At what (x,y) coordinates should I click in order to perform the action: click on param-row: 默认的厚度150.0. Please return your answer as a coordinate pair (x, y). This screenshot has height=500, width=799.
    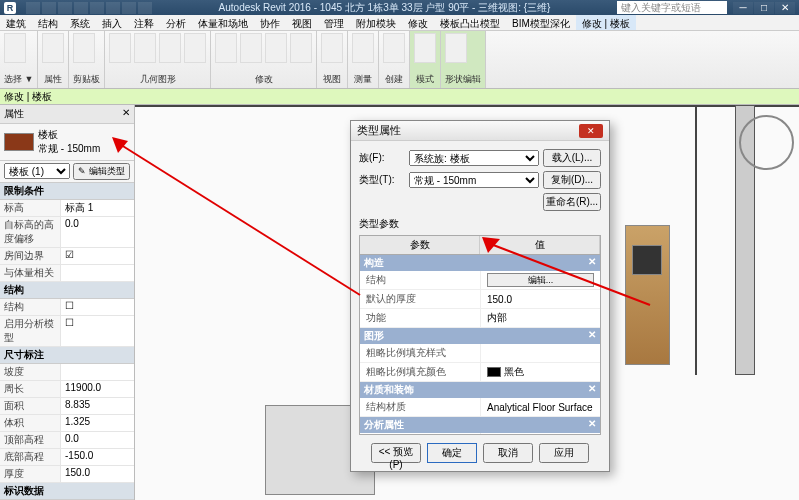
    Looking at the image, I should click on (480, 300).